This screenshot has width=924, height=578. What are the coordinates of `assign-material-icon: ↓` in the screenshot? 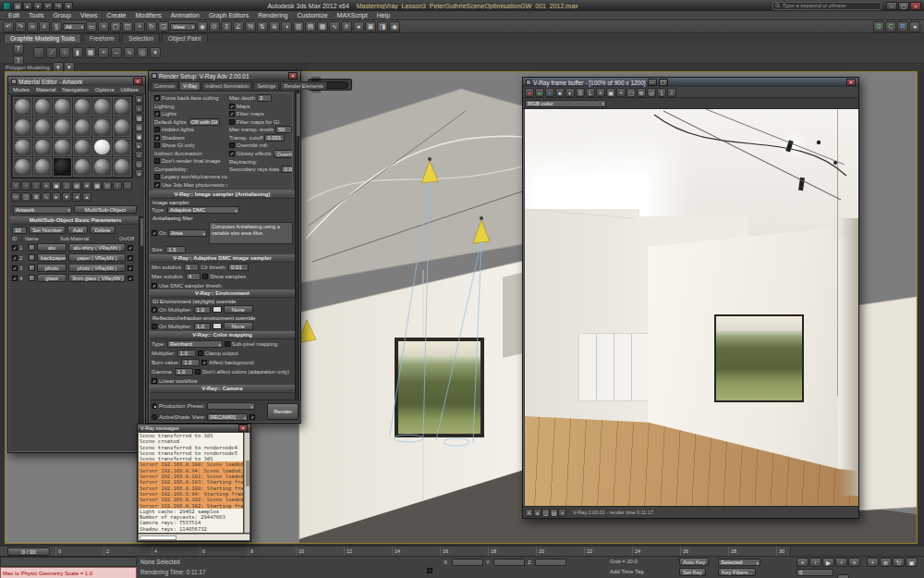 It's located at (36, 186).